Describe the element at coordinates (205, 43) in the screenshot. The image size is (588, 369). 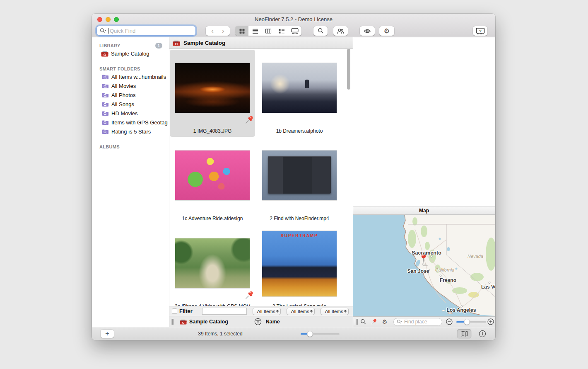
I see `browser-title: Sample Catalog` at that location.